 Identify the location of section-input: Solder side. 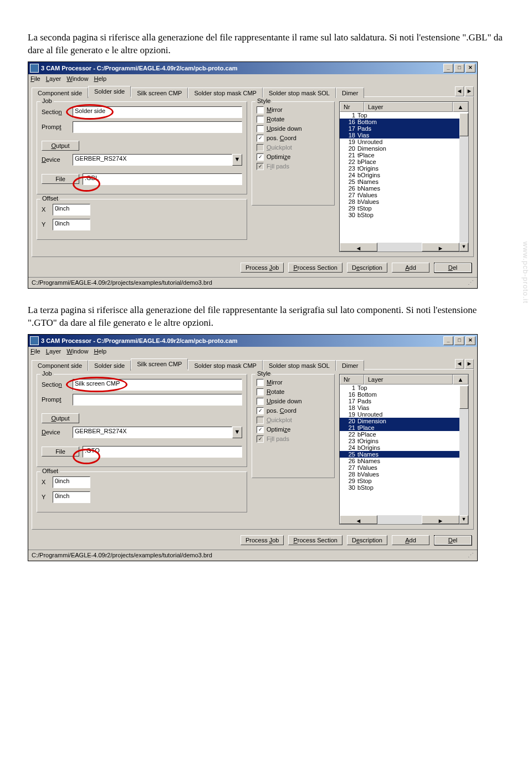
(157, 112).